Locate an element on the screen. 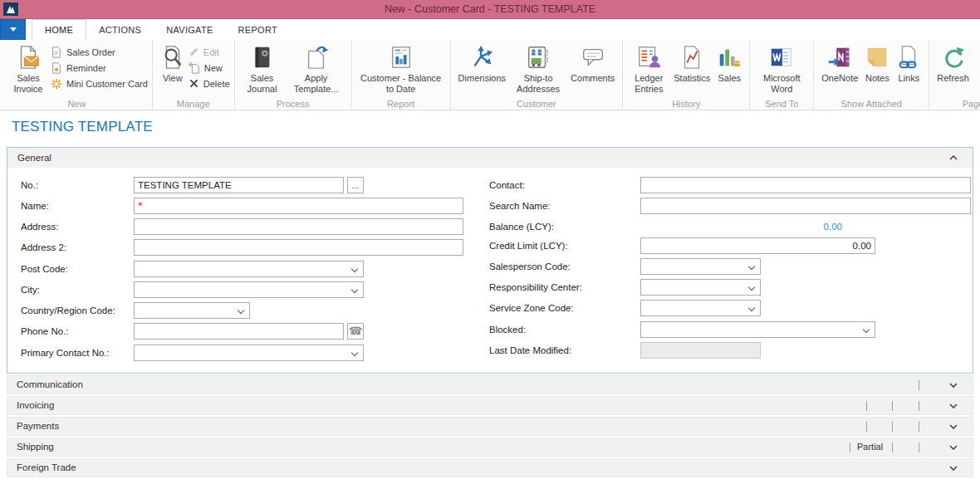 This screenshot has width=980, height=484. ribbon: Sales Invoice Sales Order Reminder is located at coordinates (490, 75).